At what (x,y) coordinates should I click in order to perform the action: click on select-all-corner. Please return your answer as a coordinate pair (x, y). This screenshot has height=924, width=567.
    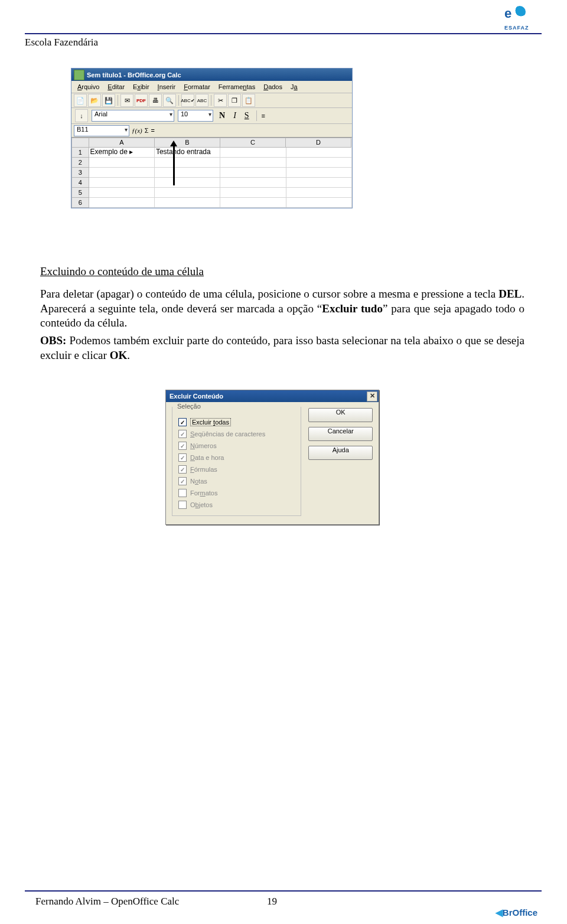
    Looking at the image, I should click on (80, 143).